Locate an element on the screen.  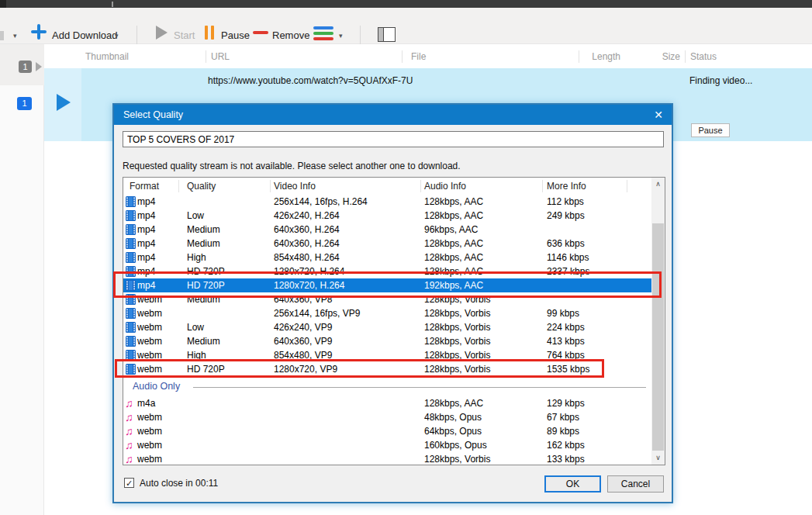
quality-row: webmHigh854x480, VP9128kbps, Vorbis764 k… is located at coordinates (388, 355).